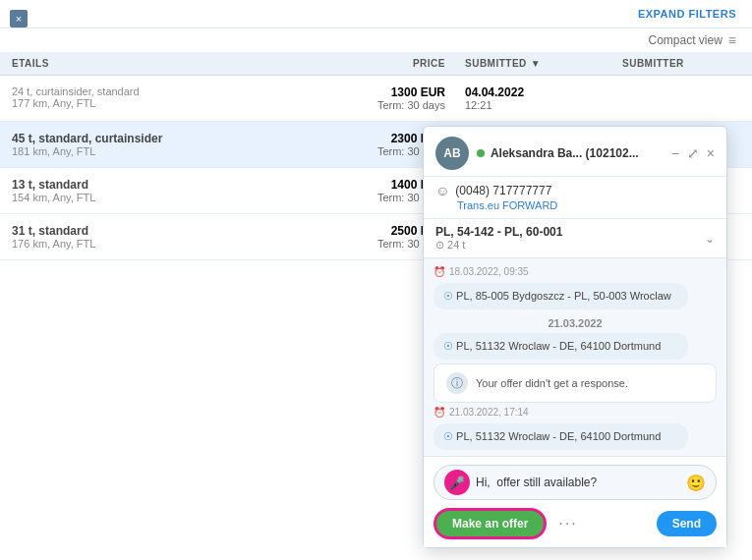 The image size is (752, 560). Describe the element at coordinates (564, 296) in the screenshot. I see `route-label-text: PL, 85-005 Bydgoszcz - PL, 50-003 Wrocla…` at that location.